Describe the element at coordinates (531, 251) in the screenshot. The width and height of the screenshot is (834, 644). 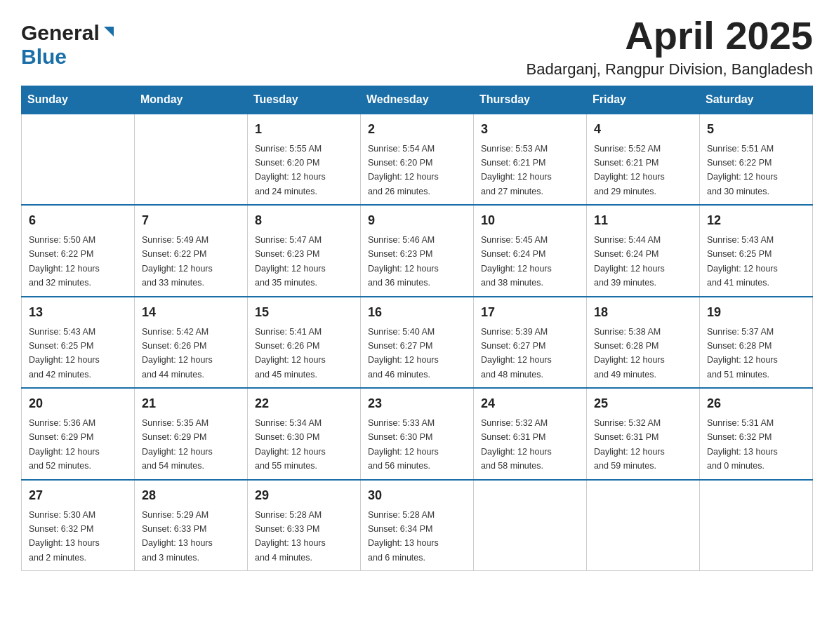
I see `calendar-day-10: 10Sunrise: 5:45 AM Sunset: 6:24 PM Dayli…` at that location.